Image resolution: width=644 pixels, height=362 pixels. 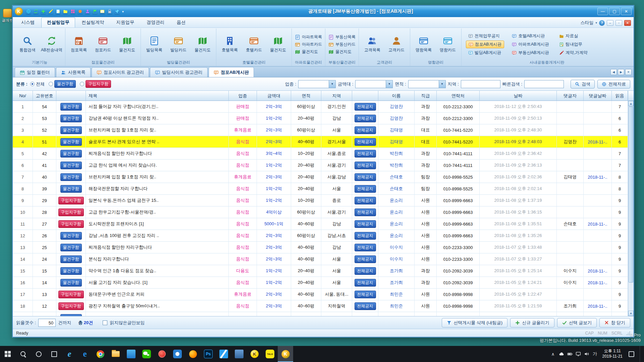 What do you see at coordinates (58, 22) in the screenshot?
I see `menu-tab: 컨설팅업무` at bounding box center [58, 22].